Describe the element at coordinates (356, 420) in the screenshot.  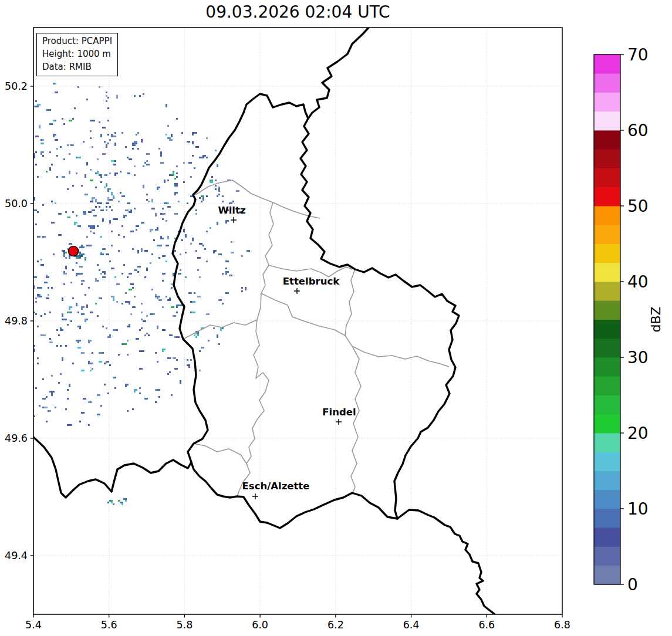
I see `canton-border-line` at that location.